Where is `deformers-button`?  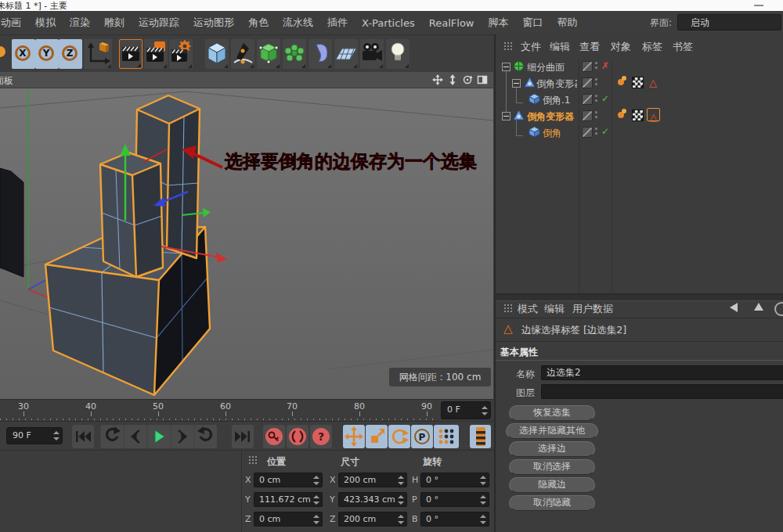 deformers-button is located at coordinates (294, 54).